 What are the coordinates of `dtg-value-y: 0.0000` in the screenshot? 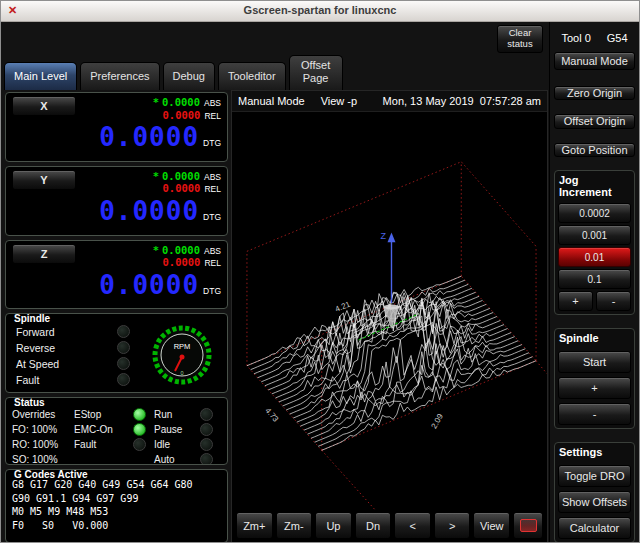 It's located at (149, 211).